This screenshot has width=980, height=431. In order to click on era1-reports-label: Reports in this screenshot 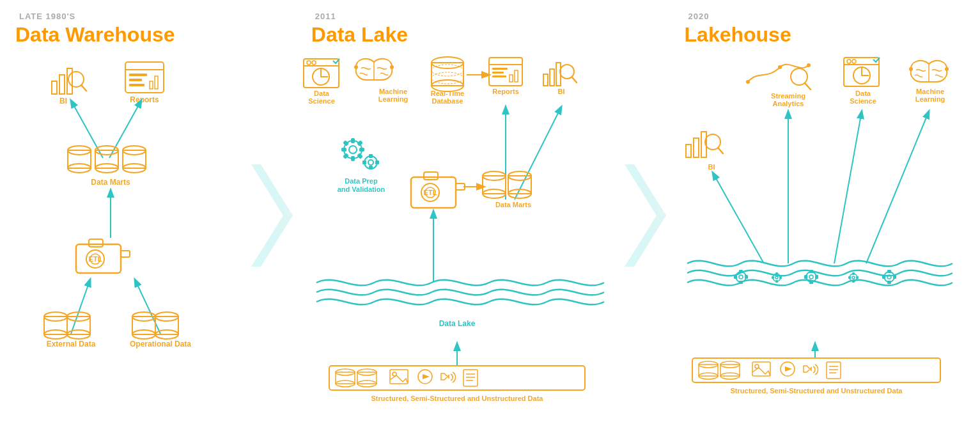, I will do `click(145, 100)`.